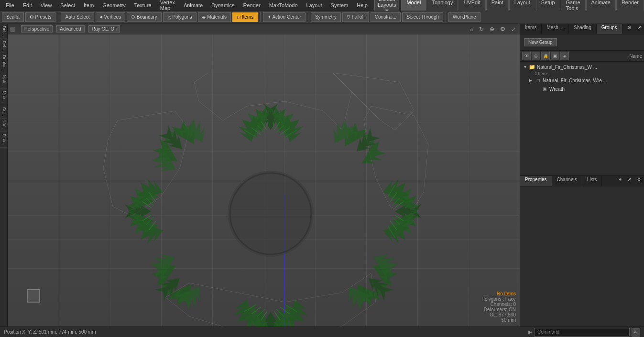  What do you see at coordinates (10, 5) in the screenshot?
I see `menu-file: File` at bounding box center [10, 5].